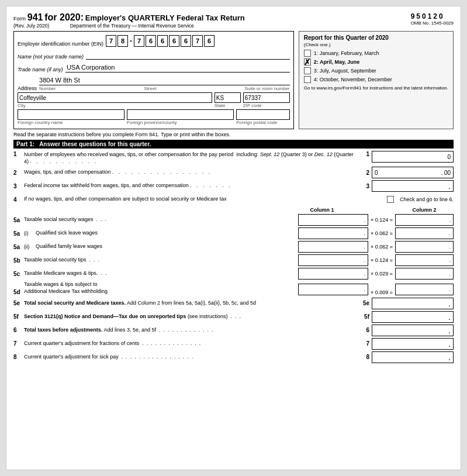 The height and width of the screenshot is (476, 467). I want to click on line-5d-desc: Taxable wages & tips subject toAdditiona…, so click(161, 288).